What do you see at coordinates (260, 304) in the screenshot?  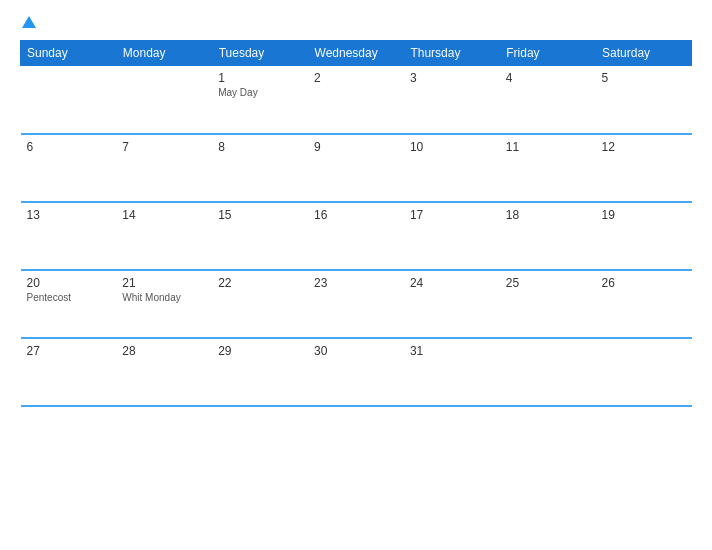 I see `calendar-cell: 22` at bounding box center [260, 304].